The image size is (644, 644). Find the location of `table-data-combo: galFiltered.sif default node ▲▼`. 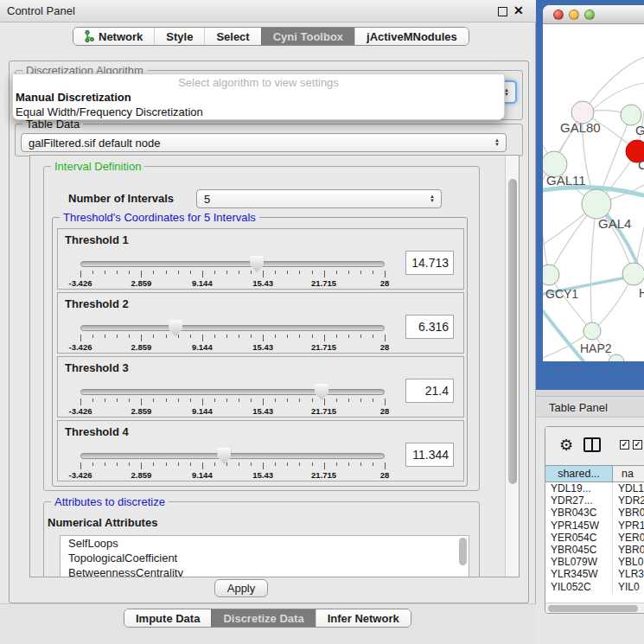

table-data-combo: galFiltered.sif default node ▲▼ is located at coordinates (264, 143).